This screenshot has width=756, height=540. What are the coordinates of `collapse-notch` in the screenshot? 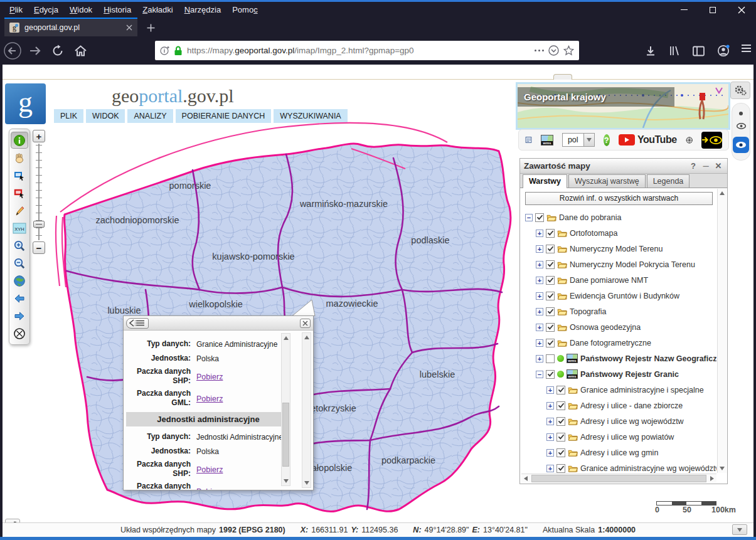 It's located at (563, 77).